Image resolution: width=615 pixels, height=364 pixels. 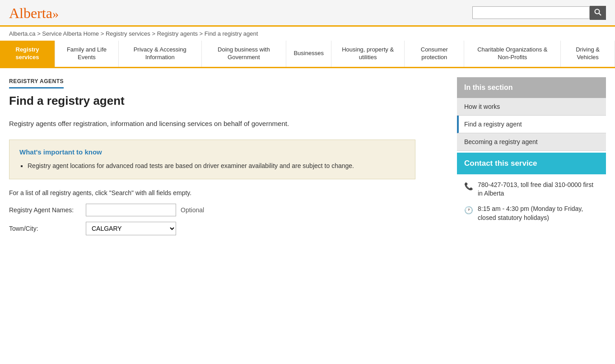 What do you see at coordinates (308, 54) in the screenshot?
I see `nav-bar: Registry services Family and Life Events…` at bounding box center [308, 54].